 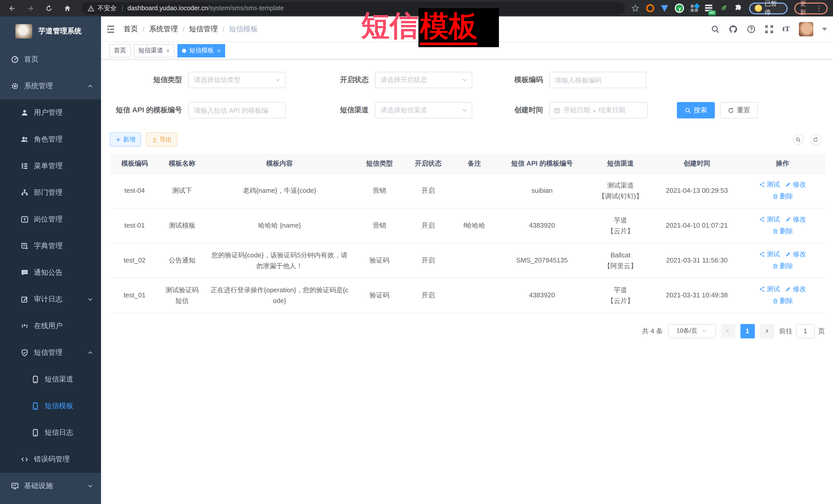 What do you see at coordinates (769, 29) in the screenshot?
I see `fullscreen-icon` at bounding box center [769, 29].